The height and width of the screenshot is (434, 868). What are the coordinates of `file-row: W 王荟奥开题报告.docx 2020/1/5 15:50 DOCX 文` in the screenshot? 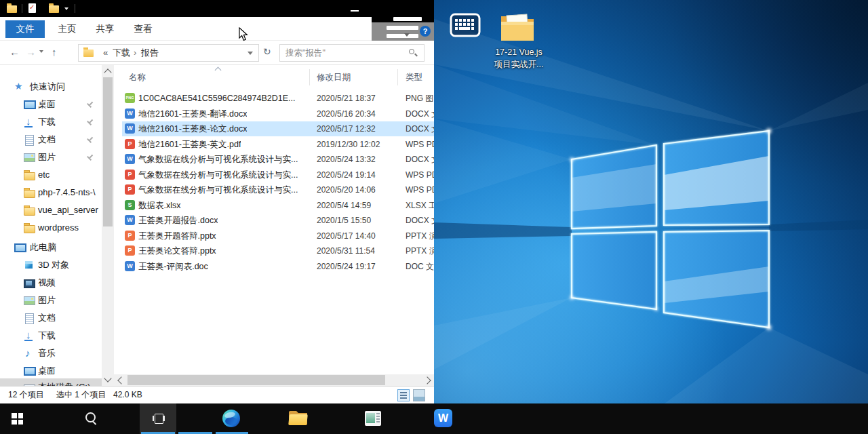 It's located at (278, 220).